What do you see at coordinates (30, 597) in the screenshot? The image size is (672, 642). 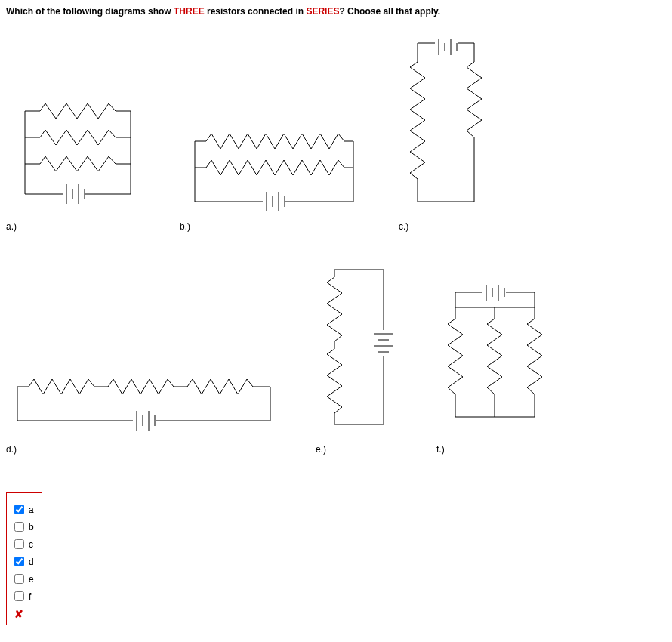 I see `answer-label-f: f` at bounding box center [30, 597].